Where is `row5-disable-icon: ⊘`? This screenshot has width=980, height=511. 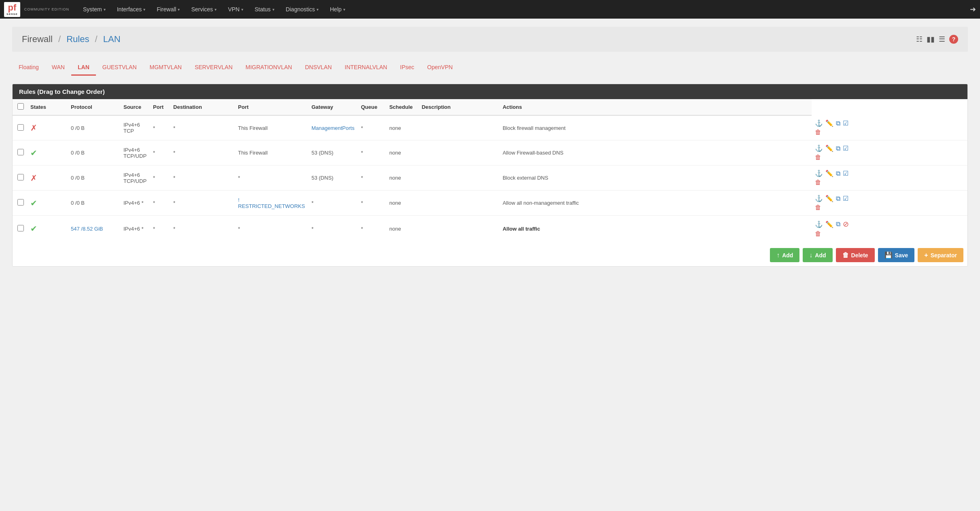
row5-disable-icon: ⊘ is located at coordinates (846, 224).